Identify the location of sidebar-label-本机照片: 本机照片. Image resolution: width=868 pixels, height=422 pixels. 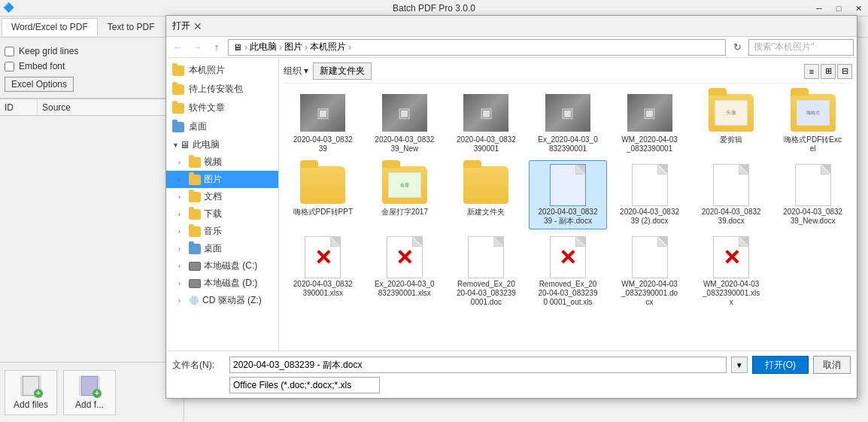
(207, 71).